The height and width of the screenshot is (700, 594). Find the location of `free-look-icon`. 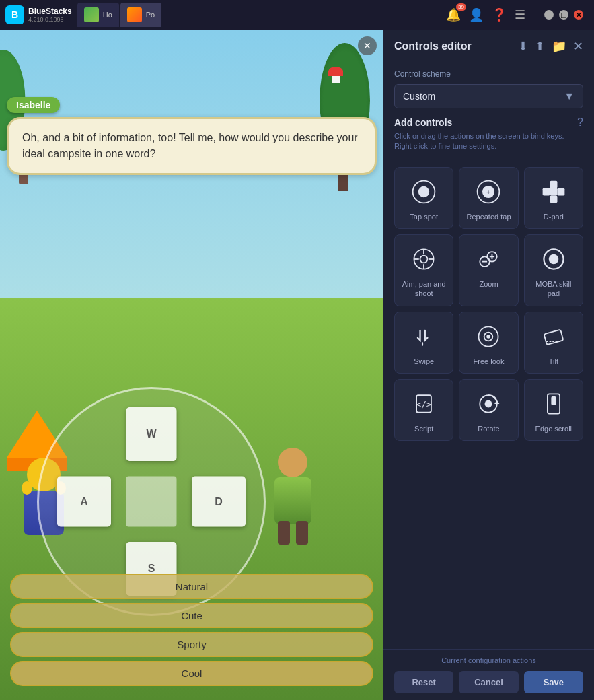

free-look-icon is located at coordinates (488, 337).